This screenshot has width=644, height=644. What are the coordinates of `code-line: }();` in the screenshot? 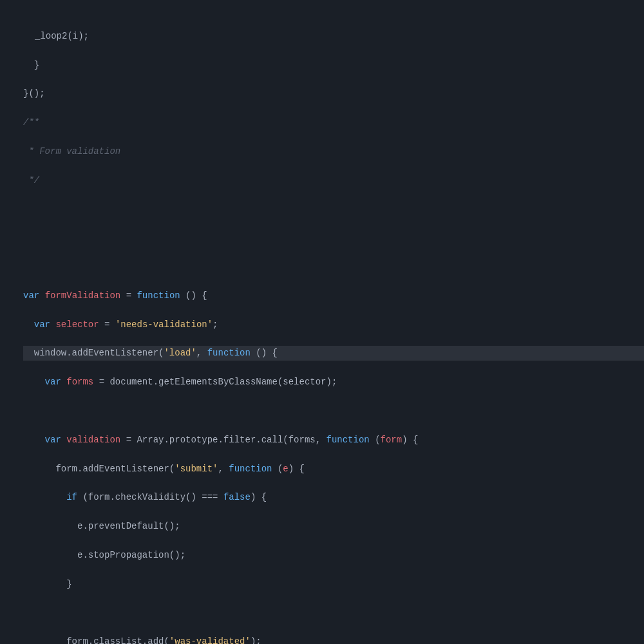 It's located at (334, 93).